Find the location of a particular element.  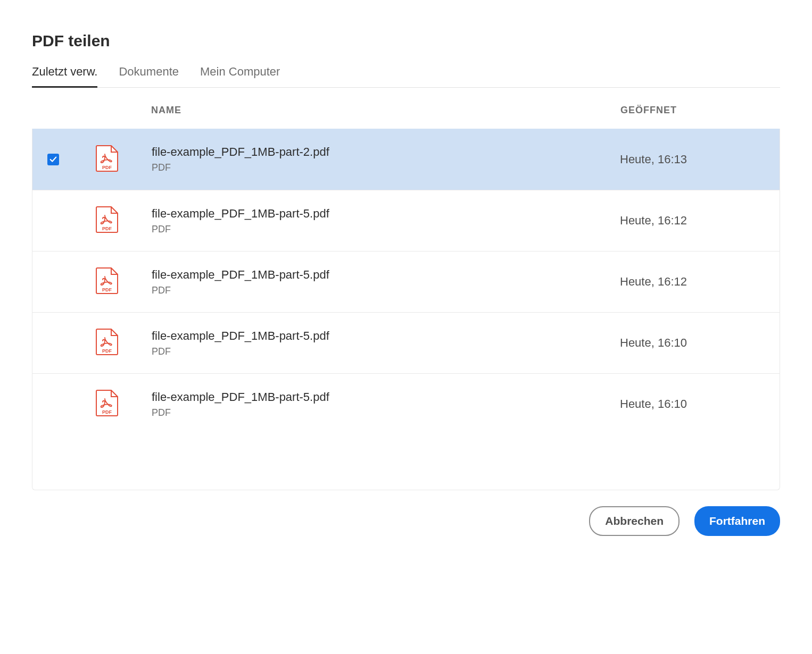

column-header-name: NAME is located at coordinates (166, 110).